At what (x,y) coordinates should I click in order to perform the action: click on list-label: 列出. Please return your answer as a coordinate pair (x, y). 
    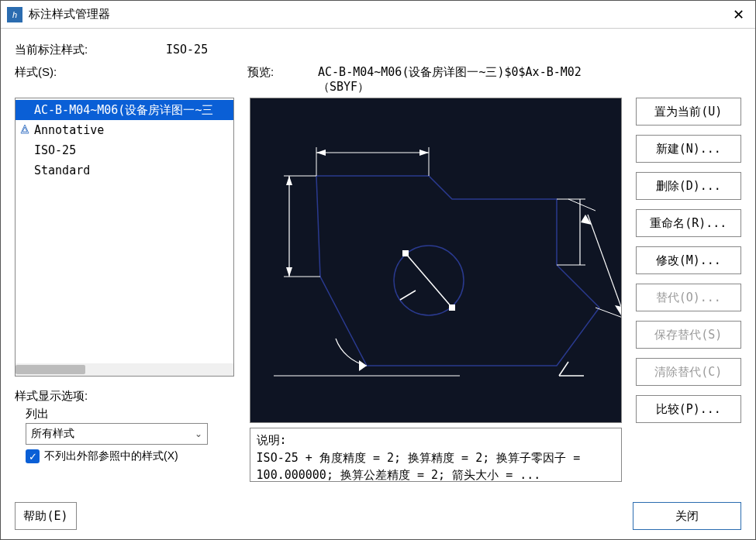
    Looking at the image, I should click on (130, 414).